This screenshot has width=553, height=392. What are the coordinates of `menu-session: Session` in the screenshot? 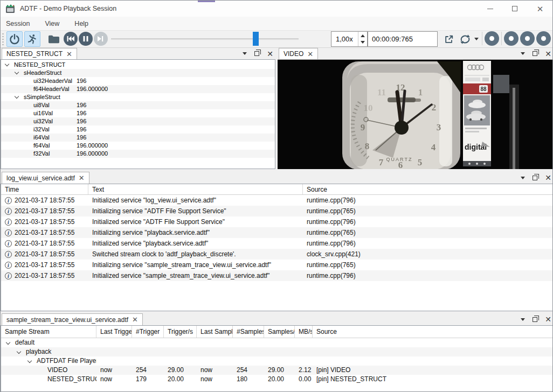 It's located at (18, 24).